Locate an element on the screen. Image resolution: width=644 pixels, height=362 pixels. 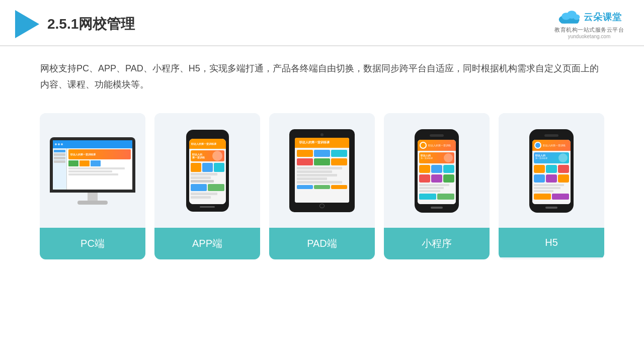
card-miniprogram: 职达人的第一堂训练 职达人的 第一堂训练课 is located at coordinates (437, 186).